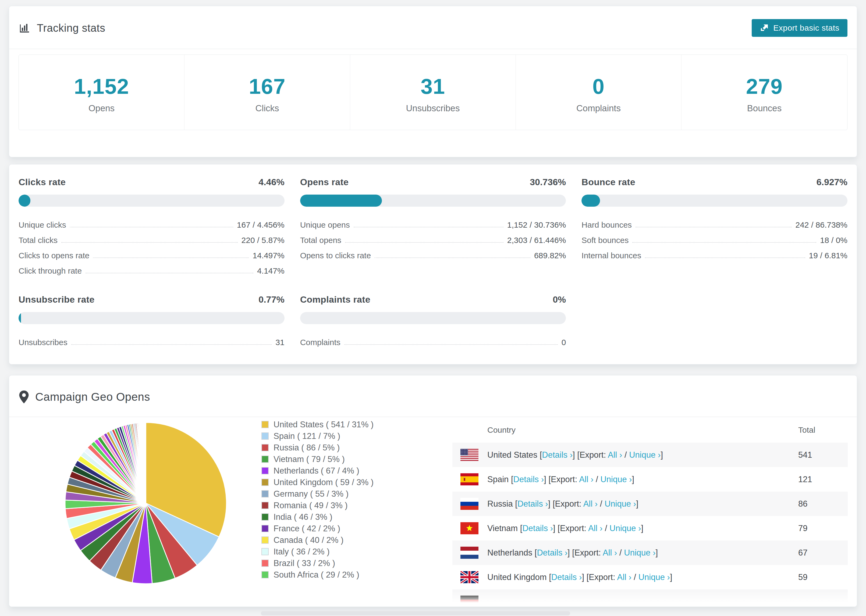  Describe the element at coordinates (280, 343) in the screenshot. I see `detail-value: 31` at that location.